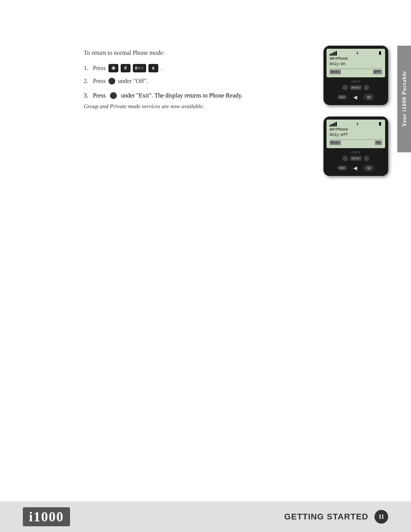  Describe the element at coordinates (404, 99) in the screenshot. I see `side-tab: Your i1000 Portable` at that location.